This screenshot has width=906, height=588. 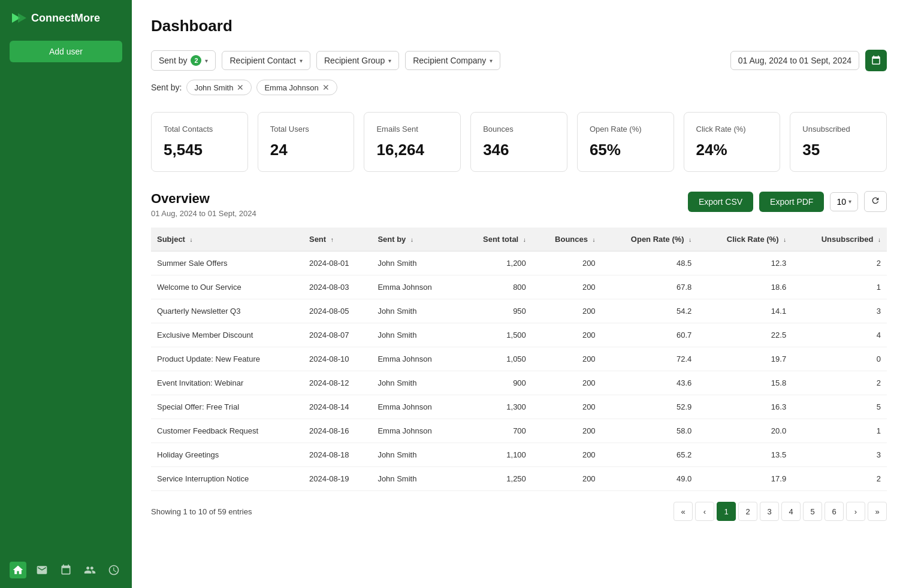 What do you see at coordinates (745, 240) in the screenshot?
I see `col-click-rate: Click Rate (%) ↓` at bounding box center [745, 240].